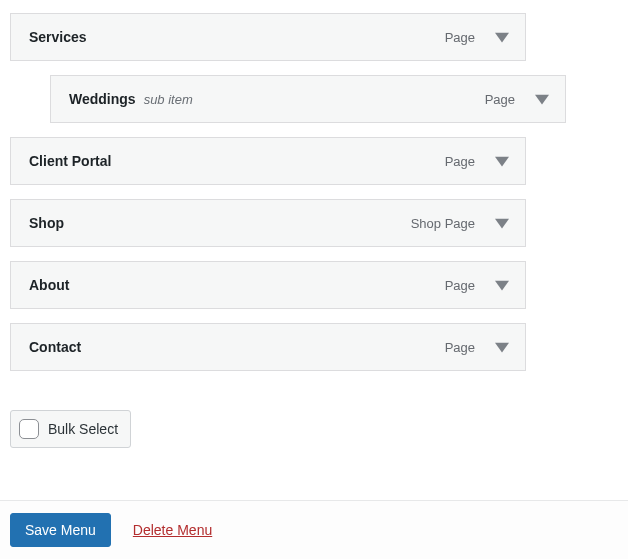  I want to click on menu-item-bar: ServicesPage, so click(268, 37).